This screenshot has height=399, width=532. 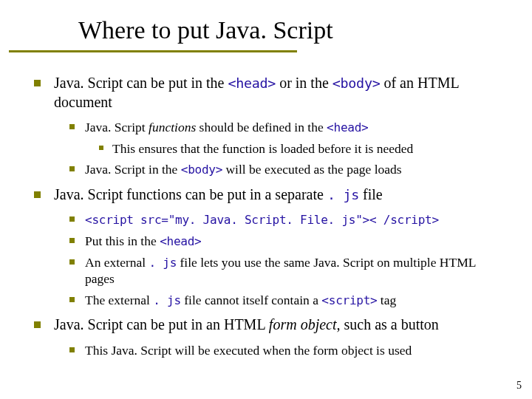 I want to click on bullet-text: Java. Script in the <body> will be execu…, so click(x=296, y=170).